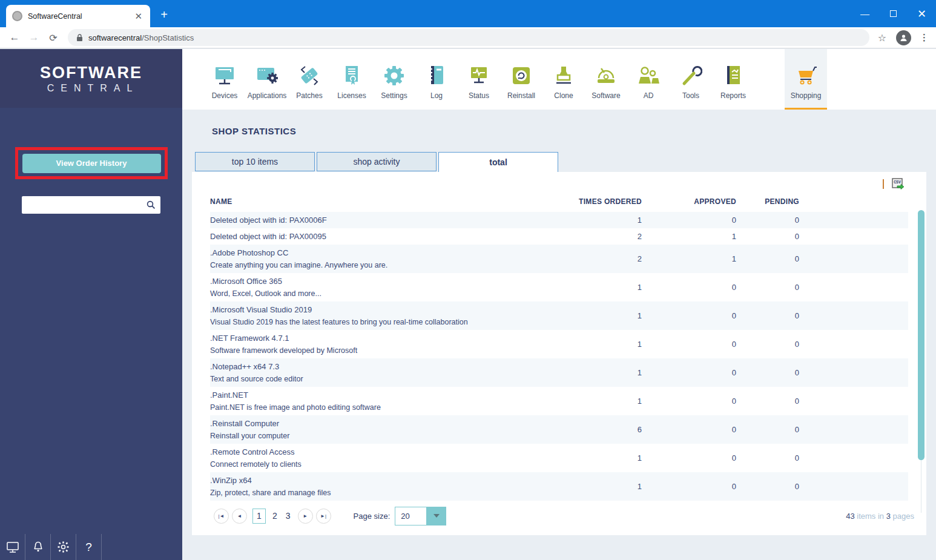 This screenshot has height=560, width=936. Describe the element at coordinates (411, 516) in the screenshot. I see `page-size-value: 20` at that location.